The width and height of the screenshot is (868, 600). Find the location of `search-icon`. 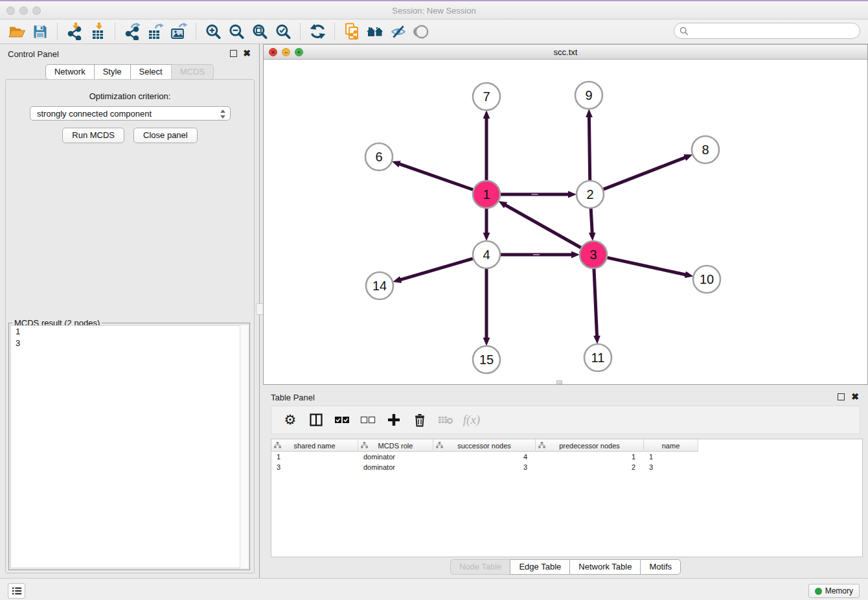

search-icon is located at coordinates (684, 31).